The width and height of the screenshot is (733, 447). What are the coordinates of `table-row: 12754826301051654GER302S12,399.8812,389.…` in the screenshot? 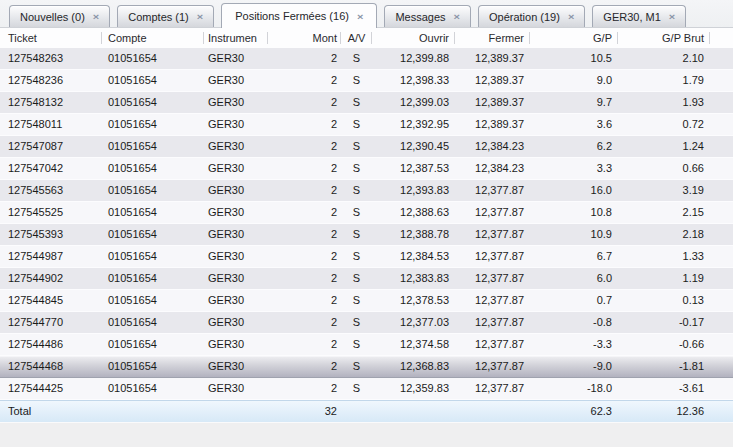 It's located at (366, 59).